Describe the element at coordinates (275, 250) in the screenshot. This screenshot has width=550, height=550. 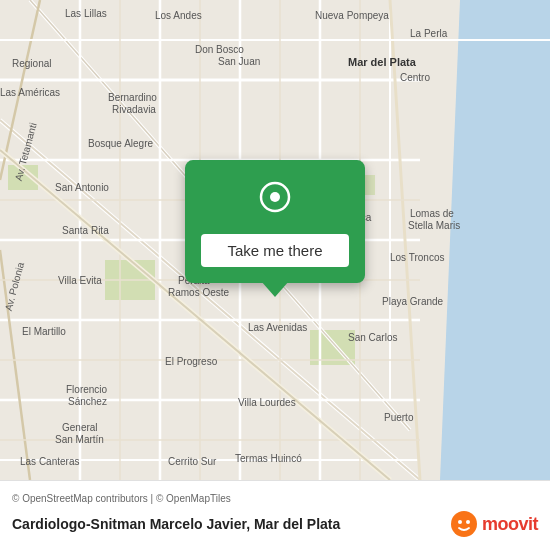
I see `take-me-there-button: Take me there` at that location.